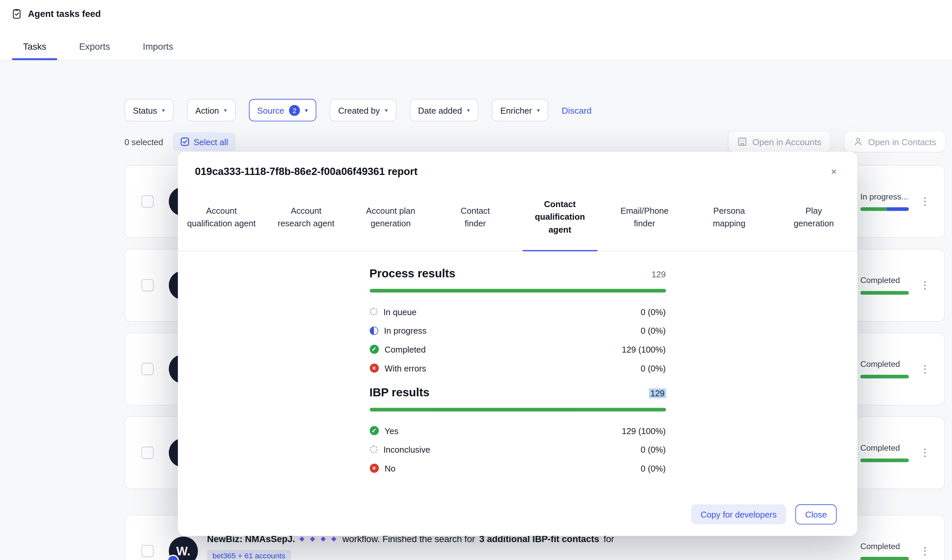 Image resolution: width=952 pixels, height=560 pixels. Describe the element at coordinates (885, 202) in the screenshot. I see `status-block: In progress...` at that location.